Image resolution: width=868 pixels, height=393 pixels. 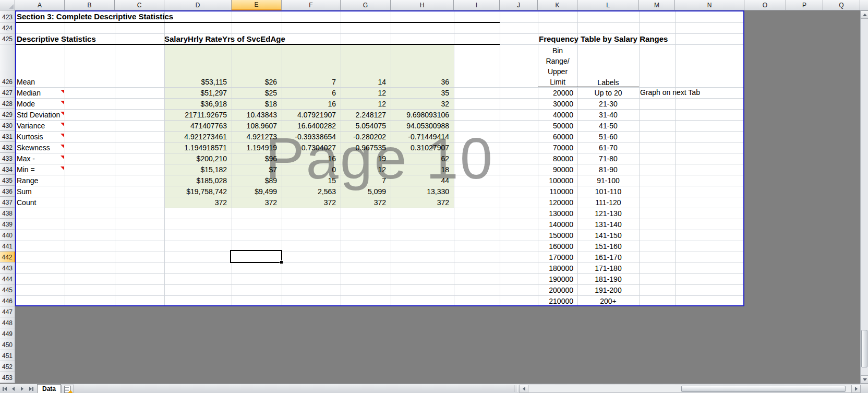 What do you see at coordinates (90, 137) in the screenshot?
I see `stat-label-cell: Kurtosis` at bounding box center [90, 137].